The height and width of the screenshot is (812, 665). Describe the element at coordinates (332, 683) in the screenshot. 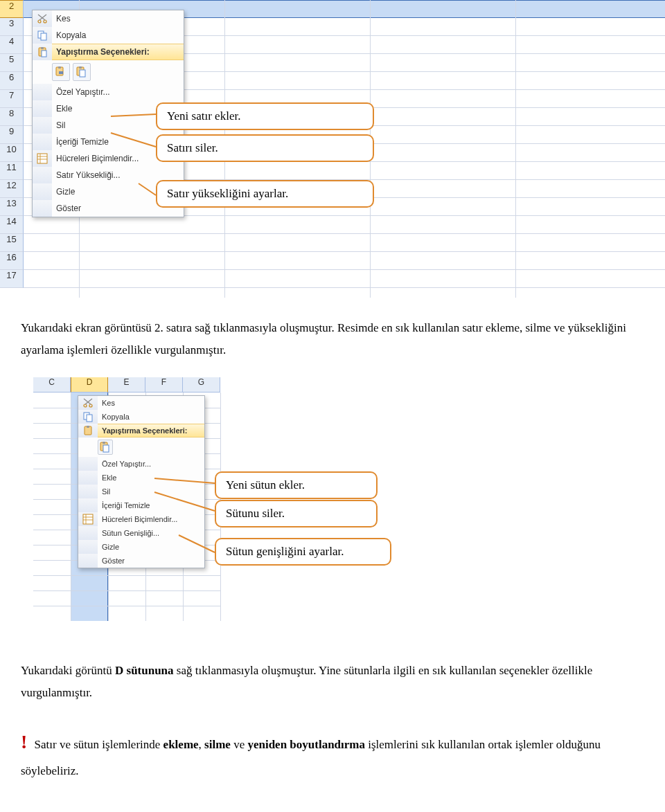

I see `paragraph-column-explanation: Yukarıdaki görüntü D sütununa sağ tıklan…` at that location.